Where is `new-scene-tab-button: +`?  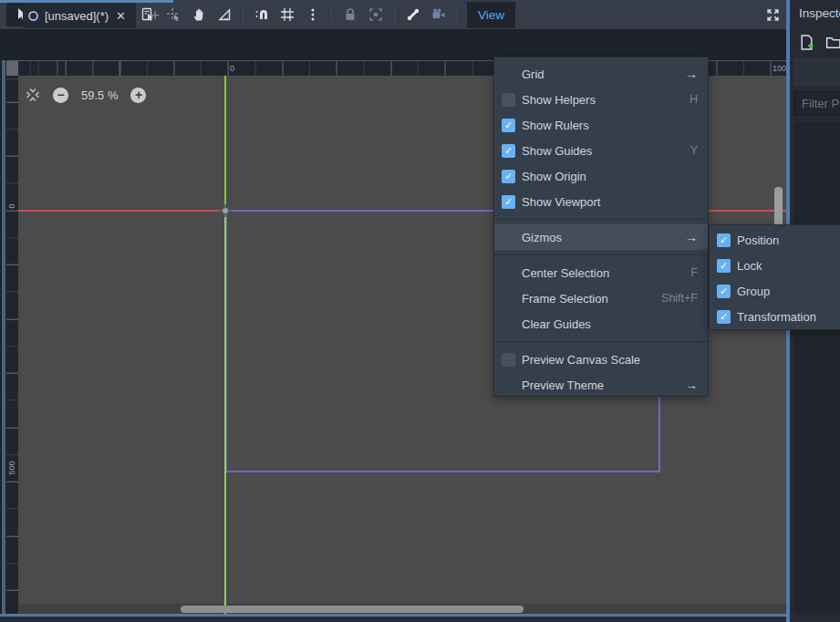 new-scene-tab-button: + is located at coordinates (155, 16).